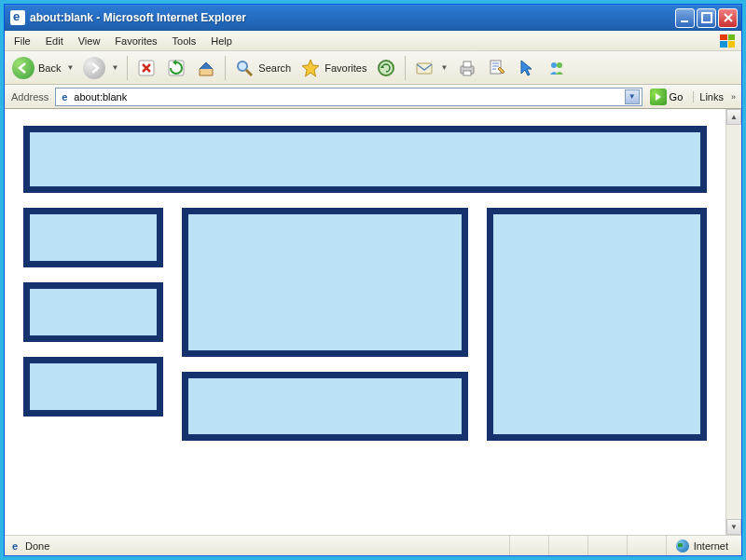 This screenshot has height=560, width=746. I want to click on address-dropdown-icon: ▼, so click(632, 97).